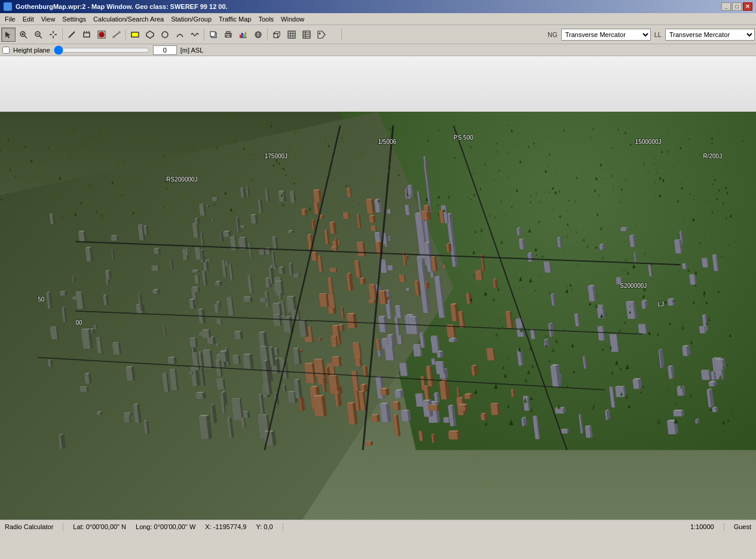 This screenshot has height=559, width=756. I want to click on measure-button, so click(117, 35).